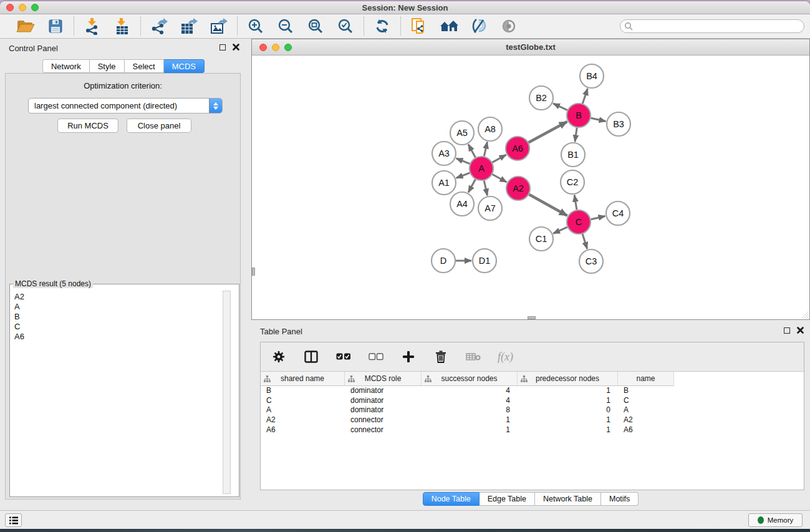 The image size is (810, 532). I want to click on horizontal-scrollbar-stub, so click(531, 318).